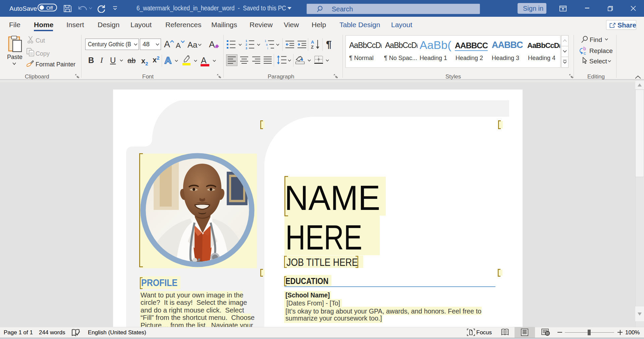  What do you see at coordinates (246, 45) in the screenshot?
I see `svg-text: 2` at bounding box center [246, 45].